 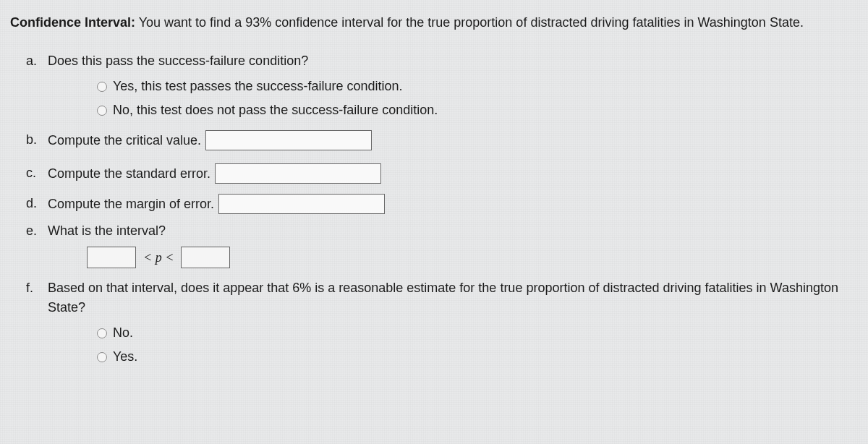 I want to click on question-c-text: Compute the standard error., so click(x=129, y=174).